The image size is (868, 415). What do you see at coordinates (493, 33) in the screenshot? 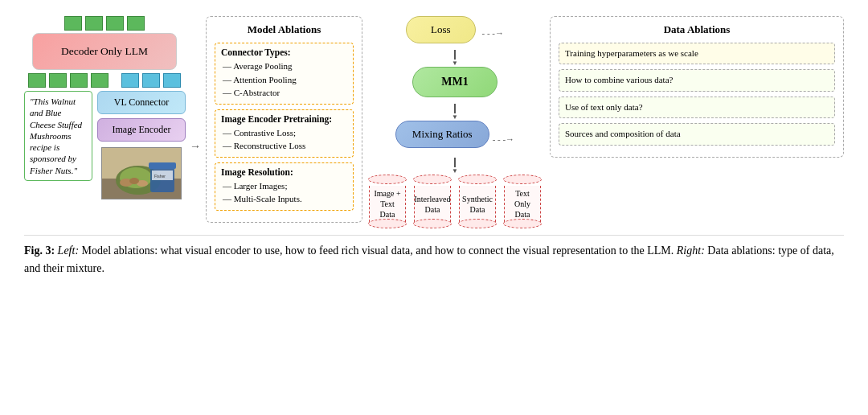
I see `loss-right-arrow: - - -→` at bounding box center [493, 33].